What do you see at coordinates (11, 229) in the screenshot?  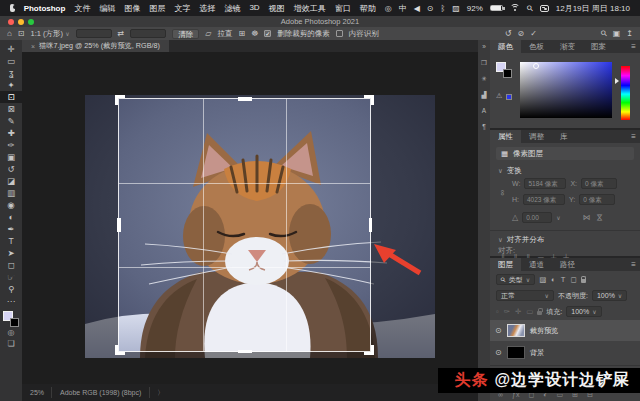 I see `tool-button: ✒` at bounding box center [11, 229].